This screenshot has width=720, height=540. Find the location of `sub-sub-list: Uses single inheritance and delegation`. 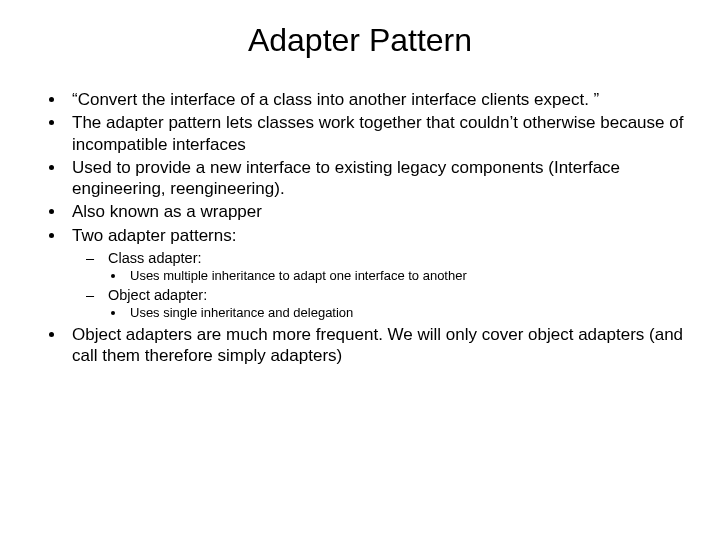

sub-sub-list: Uses single inheritance and delegation is located at coordinates (390, 313).